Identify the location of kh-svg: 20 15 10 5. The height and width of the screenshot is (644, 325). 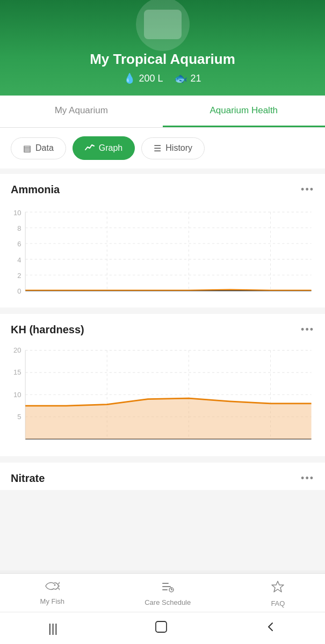
(162, 396).